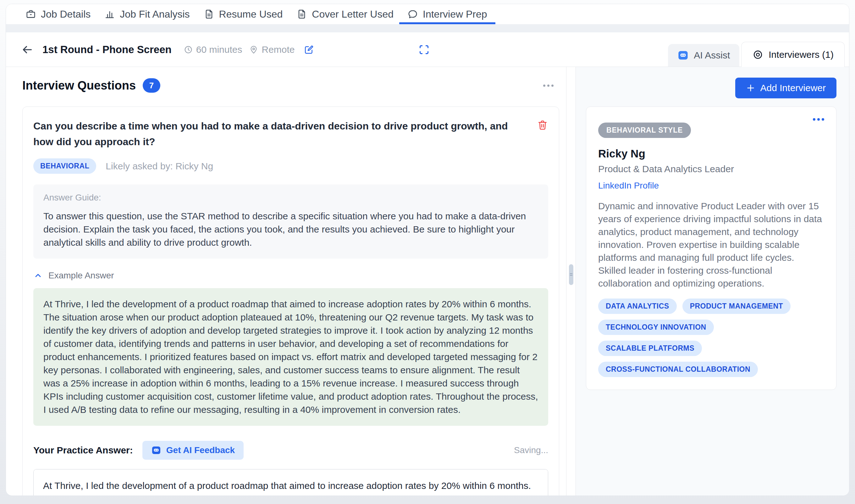 The width and height of the screenshot is (855, 504). I want to click on session-title: 1st Round - Phone Screen, so click(107, 50).